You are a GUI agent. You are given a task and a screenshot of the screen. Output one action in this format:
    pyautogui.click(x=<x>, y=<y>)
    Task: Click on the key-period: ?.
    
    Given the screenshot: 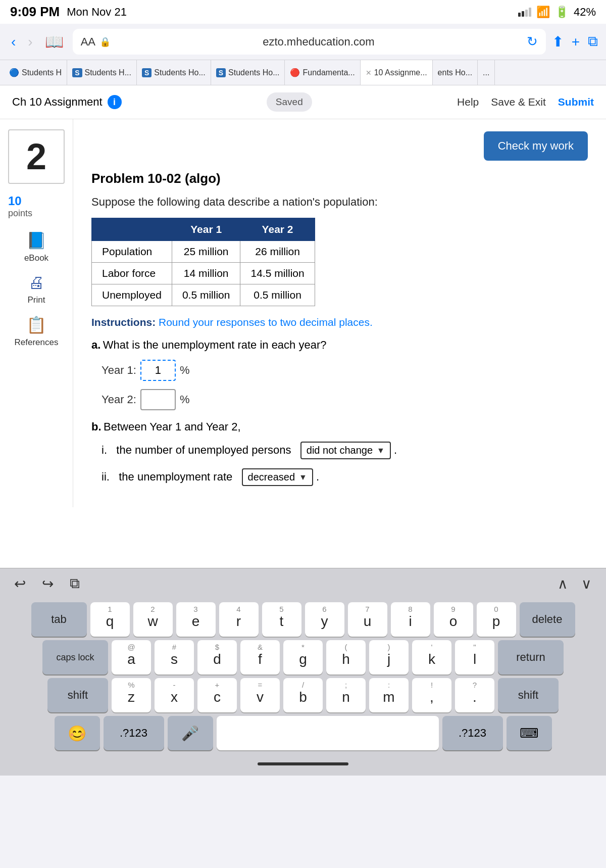 What is the action you would take?
    pyautogui.click(x=475, y=695)
    